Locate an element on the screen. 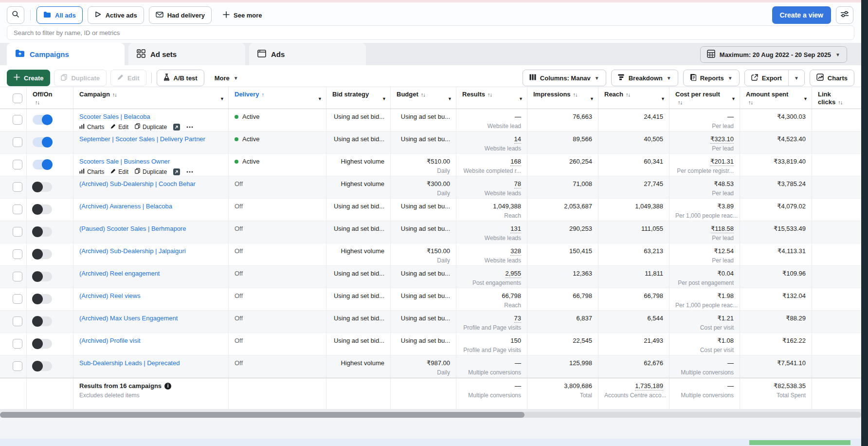 The image size is (868, 446). results-value: 73 is located at coordinates (518, 318).